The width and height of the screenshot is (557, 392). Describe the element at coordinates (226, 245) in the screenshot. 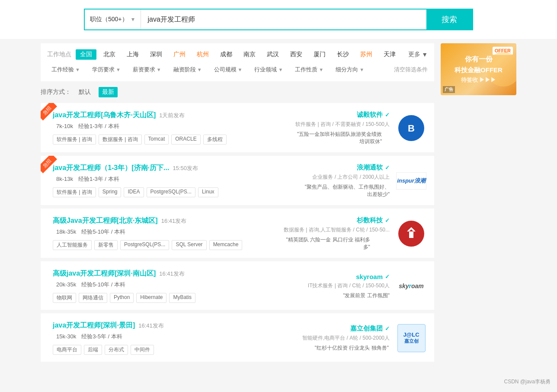

I see `job-tag: Memcache` at that location.